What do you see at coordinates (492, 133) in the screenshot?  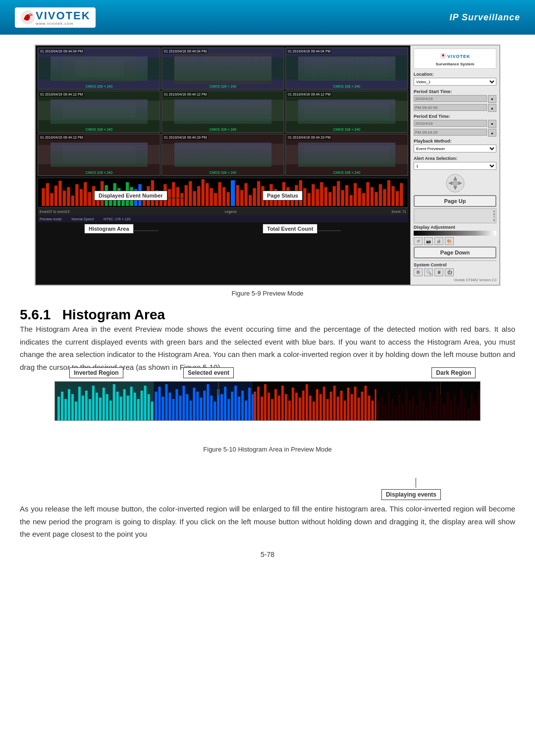 I see `period-end-time-btn: ▲` at bounding box center [492, 133].